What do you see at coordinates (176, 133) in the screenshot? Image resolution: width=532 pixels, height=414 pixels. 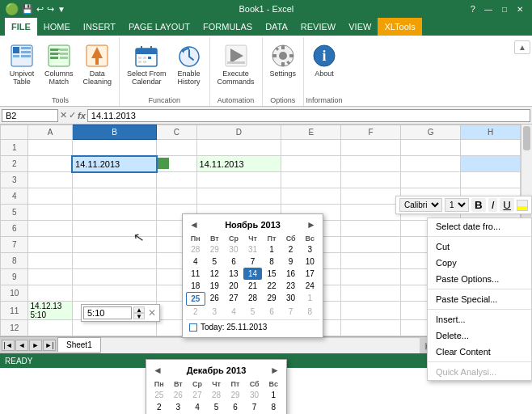 I see `col-header-c: C` at bounding box center [176, 133].